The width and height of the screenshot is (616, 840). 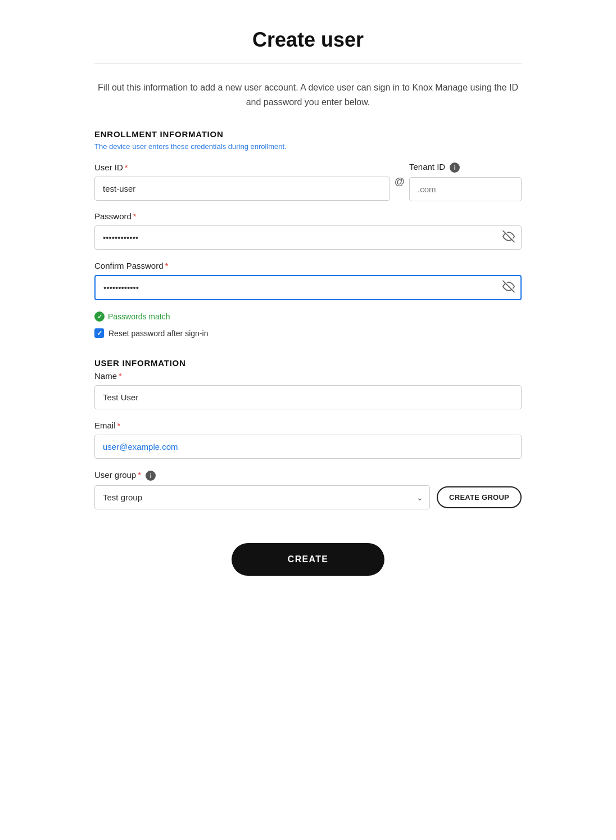 I want to click on user-id-row: User ID* @ Tenant ID i, so click(x=308, y=182).